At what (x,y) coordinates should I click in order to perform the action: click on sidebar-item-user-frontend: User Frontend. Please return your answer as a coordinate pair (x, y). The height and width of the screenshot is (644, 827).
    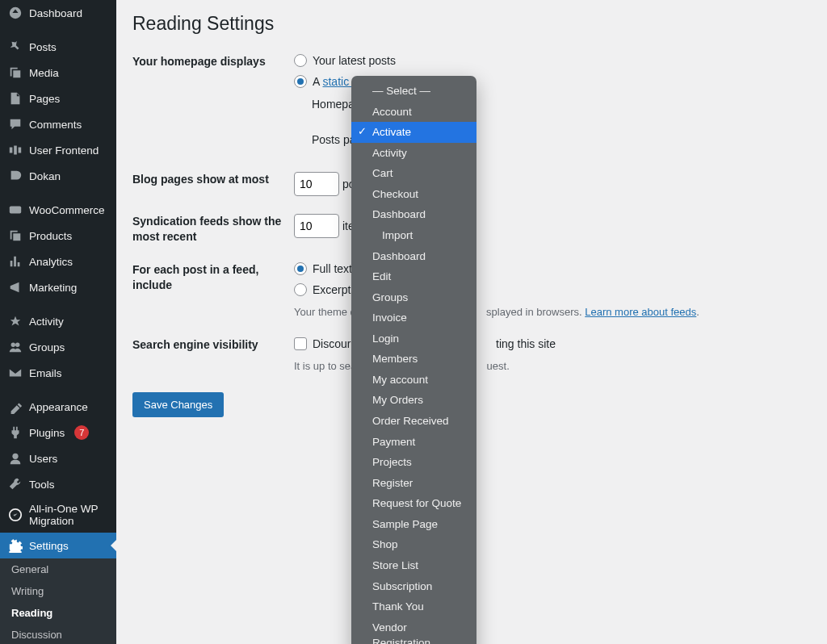
    Looking at the image, I should click on (58, 150).